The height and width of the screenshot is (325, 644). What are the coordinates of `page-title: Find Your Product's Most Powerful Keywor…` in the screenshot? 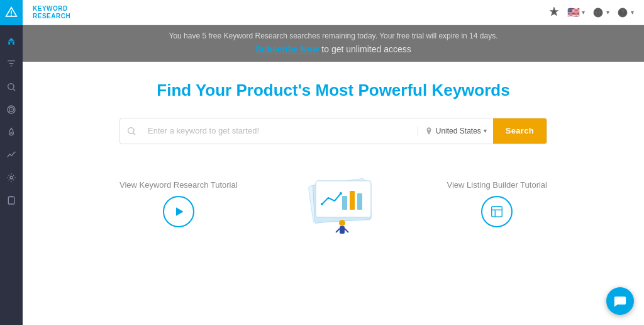 It's located at (333, 91).